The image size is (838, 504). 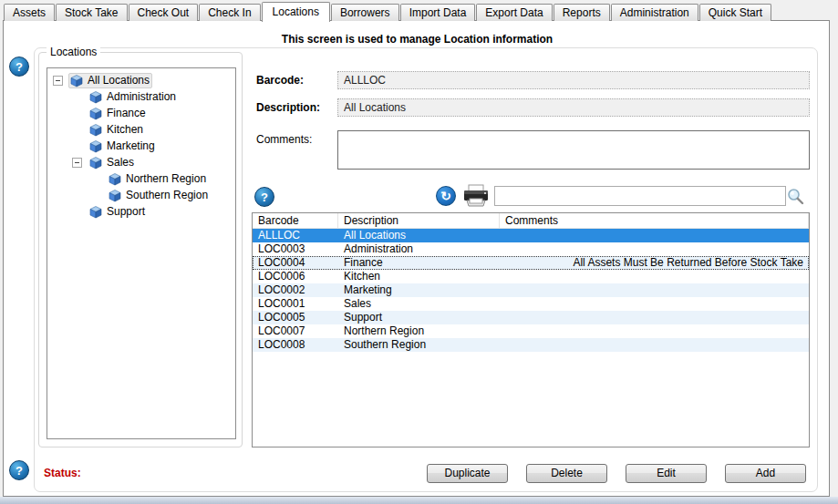 What do you see at coordinates (419, 262) in the screenshot?
I see `cell-description: Finance` at bounding box center [419, 262].